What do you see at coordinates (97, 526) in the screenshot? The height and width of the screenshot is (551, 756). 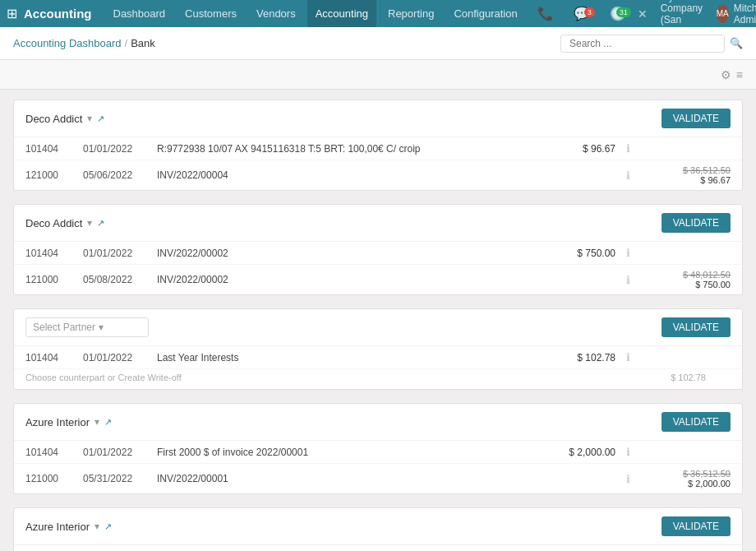 I see `partner-dropdown-5: ▾` at bounding box center [97, 526].